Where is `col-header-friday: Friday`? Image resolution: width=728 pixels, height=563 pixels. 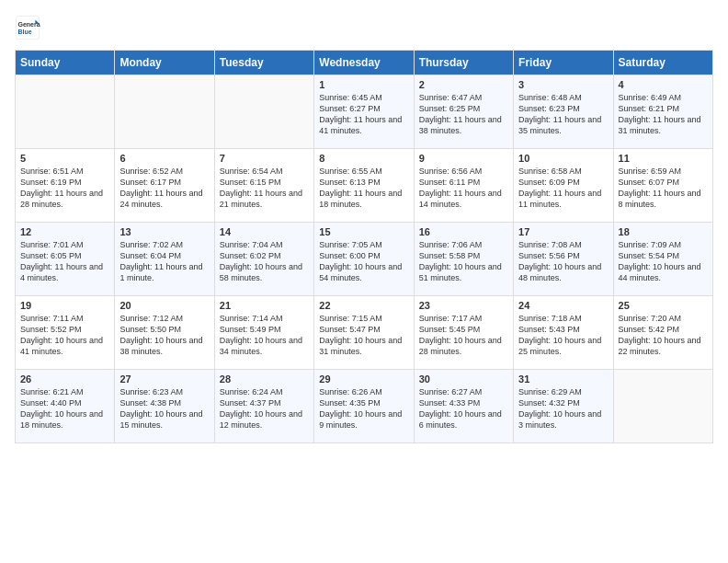
col-header-friday: Friday is located at coordinates (563, 63).